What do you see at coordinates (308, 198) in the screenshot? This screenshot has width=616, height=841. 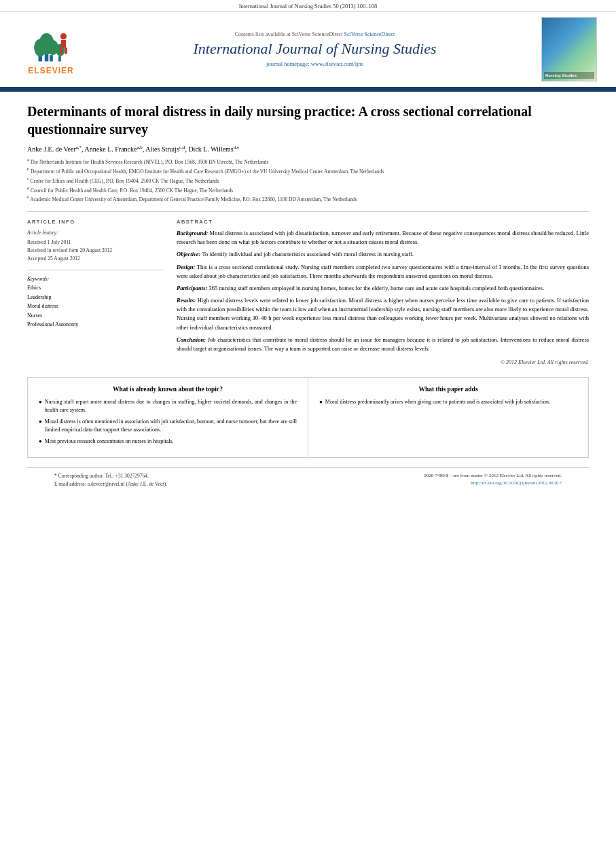 I see `affil-e: e Academic Medical Center University of …` at bounding box center [308, 198].